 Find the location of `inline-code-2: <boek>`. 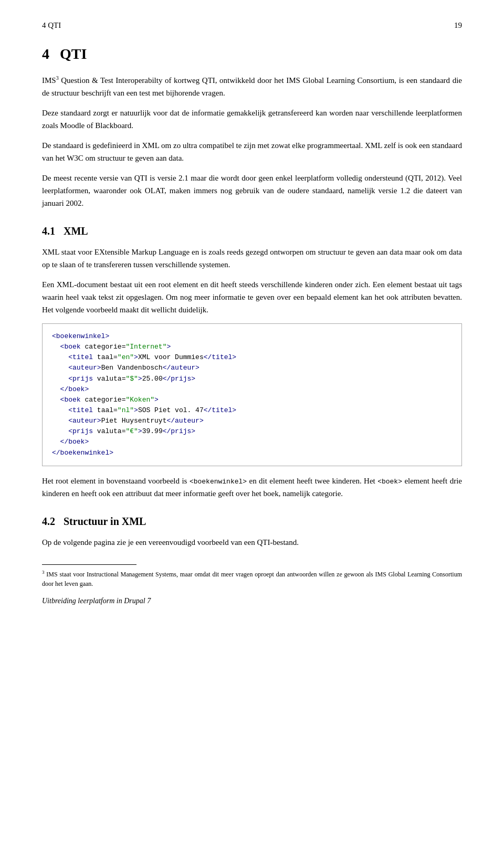

inline-code-2: <boek> is located at coordinates (390, 482).